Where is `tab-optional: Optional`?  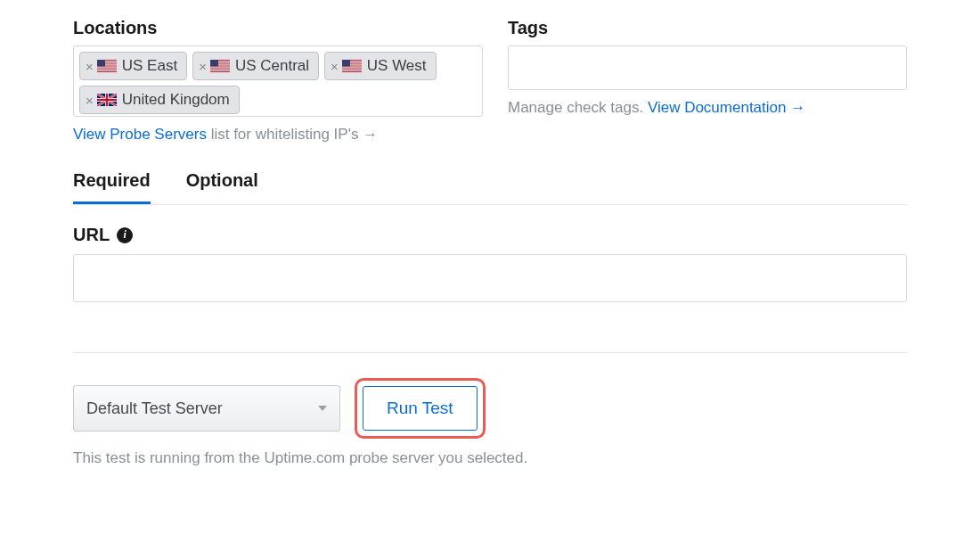 tab-optional: Optional is located at coordinates (223, 187).